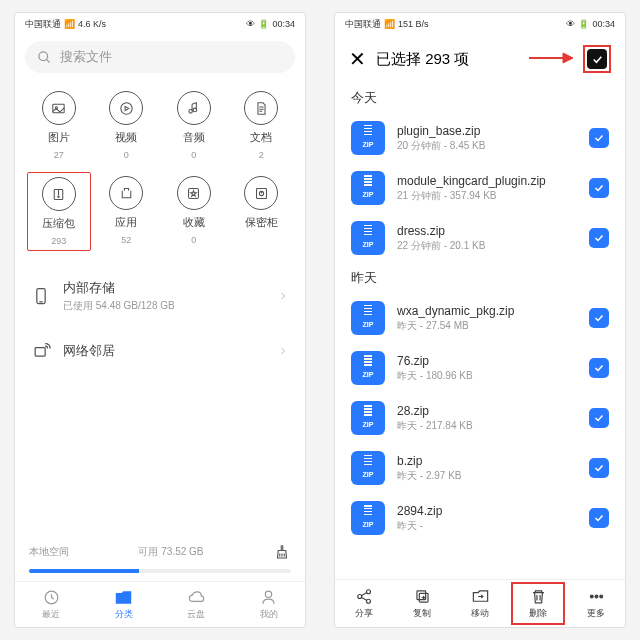  Describe the element at coordinates (59, 212) in the screenshot. I see `category-archives: 压缩包293` at that location.